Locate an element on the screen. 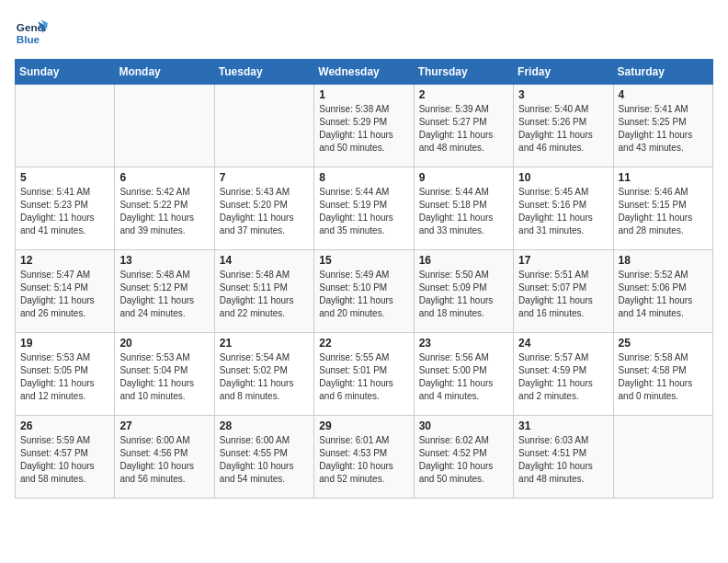  day-info: Sunrise: 5:44 AMSunset: 5:19 PMDaylight:… is located at coordinates (364, 212).